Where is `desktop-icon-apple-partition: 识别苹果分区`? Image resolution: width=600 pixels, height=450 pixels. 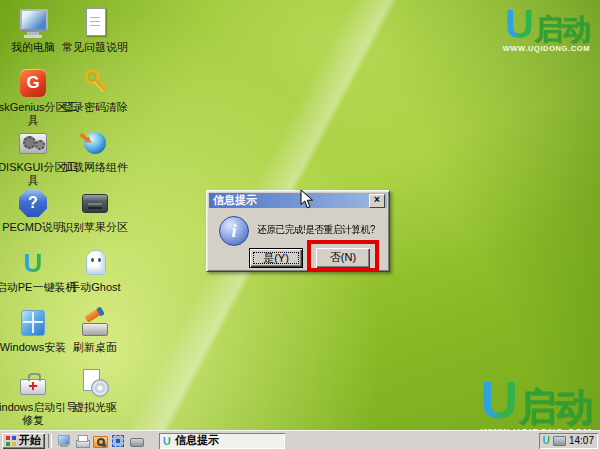 desktop-icon-apple-partition: 识别苹果分区 is located at coordinates (95, 216).